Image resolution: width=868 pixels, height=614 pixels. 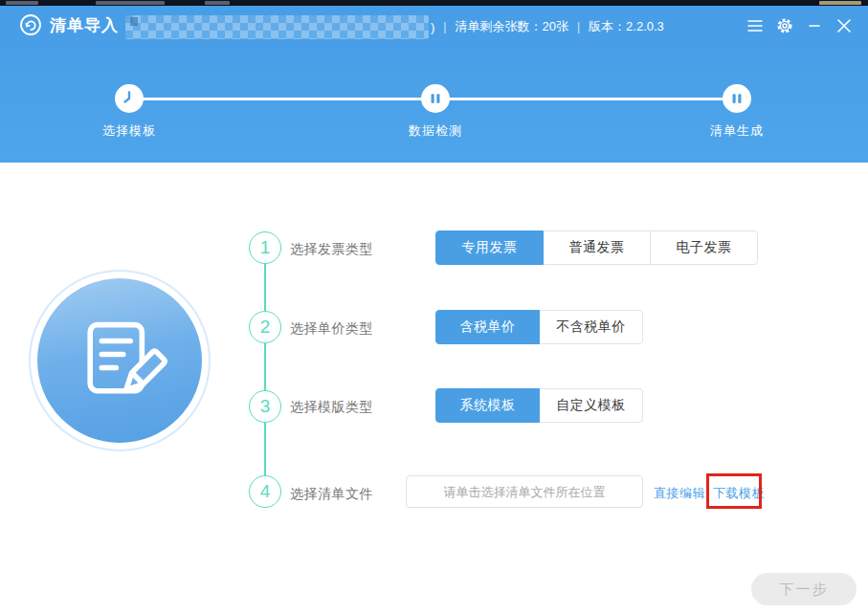 I want to click on template-type-options: 系统模板 自定义模板, so click(x=540, y=406).